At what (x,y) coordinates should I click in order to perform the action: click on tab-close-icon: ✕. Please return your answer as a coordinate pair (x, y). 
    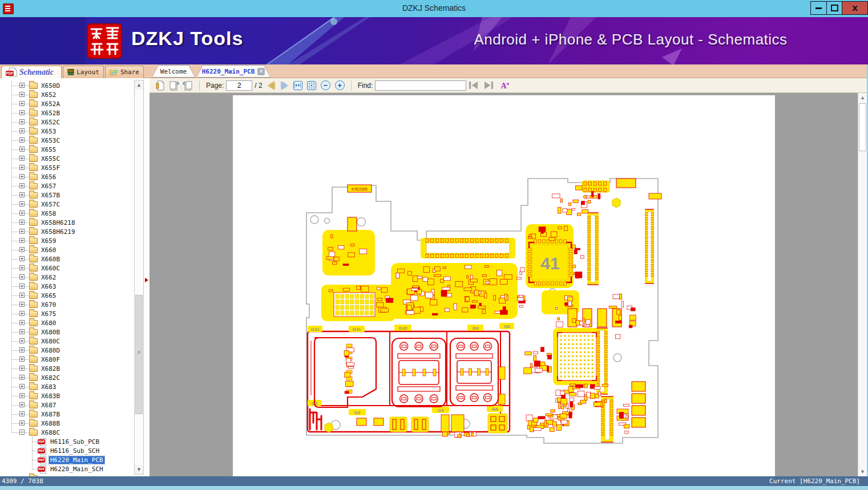
    Looking at the image, I should click on (261, 72).